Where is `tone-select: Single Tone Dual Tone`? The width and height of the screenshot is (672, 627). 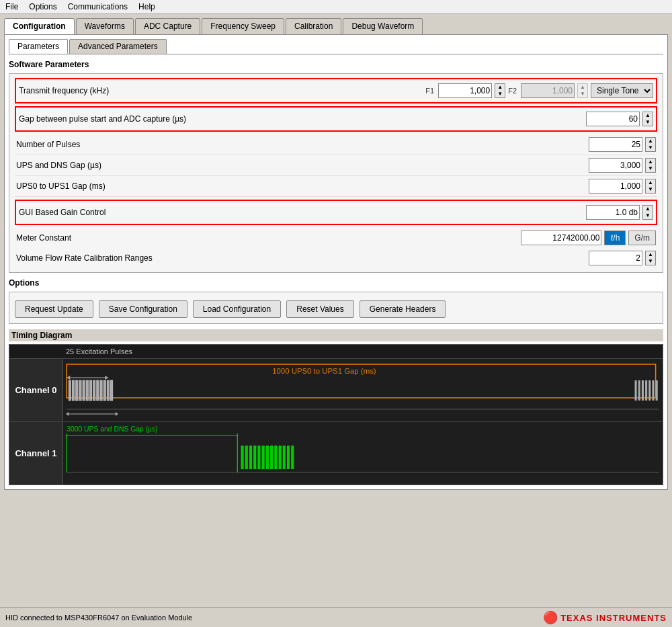 tone-select: Single Tone Dual Tone is located at coordinates (622, 91).